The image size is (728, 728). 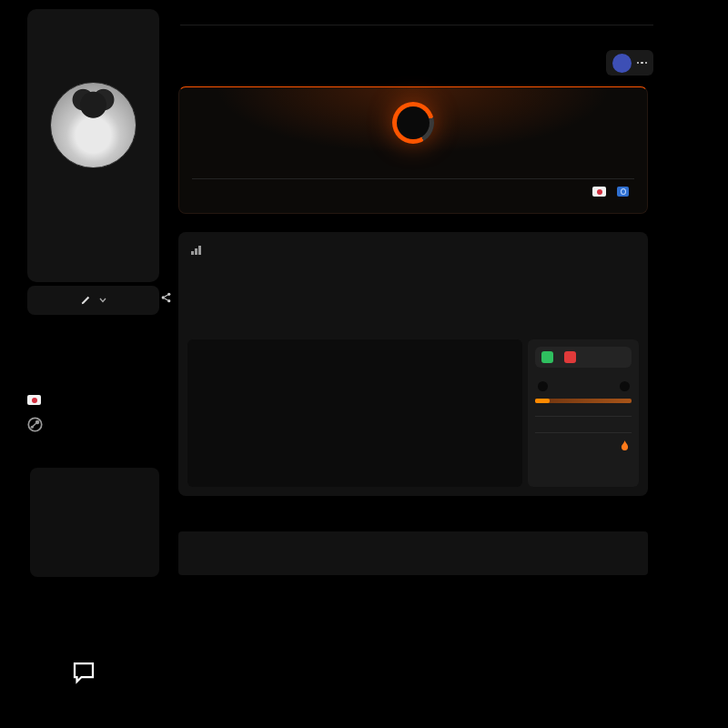 I want to click on chevron-down-icon, so click(x=103, y=300).